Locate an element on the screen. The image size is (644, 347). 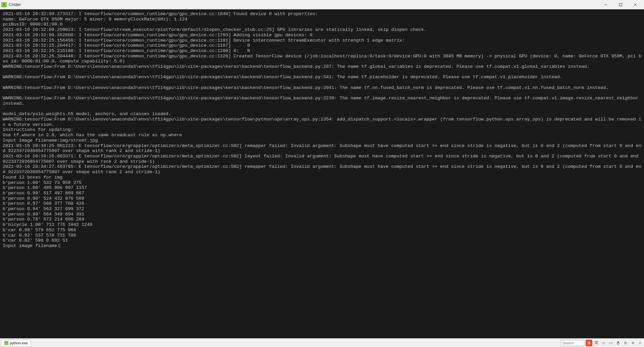
titlebar: λ Cmder is located at coordinates (322, 5).